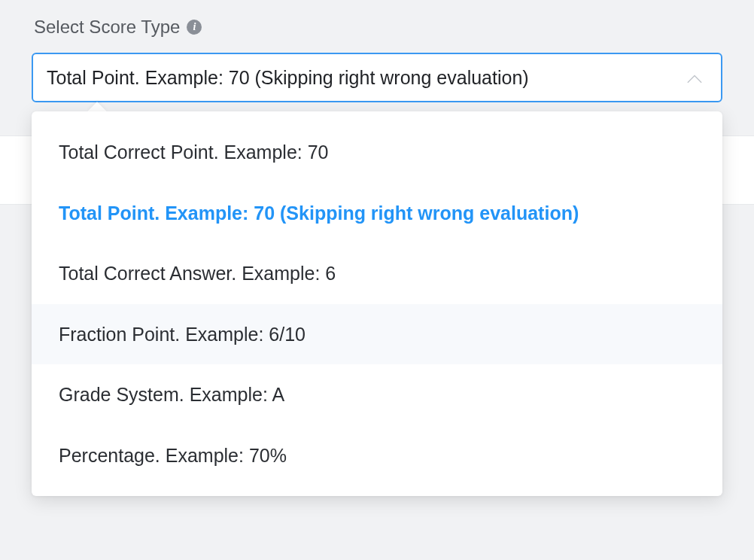 This screenshot has width=754, height=560. I want to click on option-total-point-skipping: Total Point. Example: 70 (Skipping right…, so click(377, 214).